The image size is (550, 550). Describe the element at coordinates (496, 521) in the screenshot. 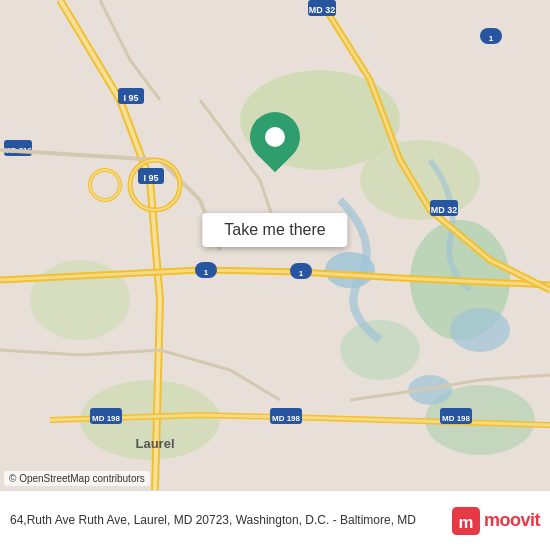

I see `moovit-logo: m moovit` at that location.